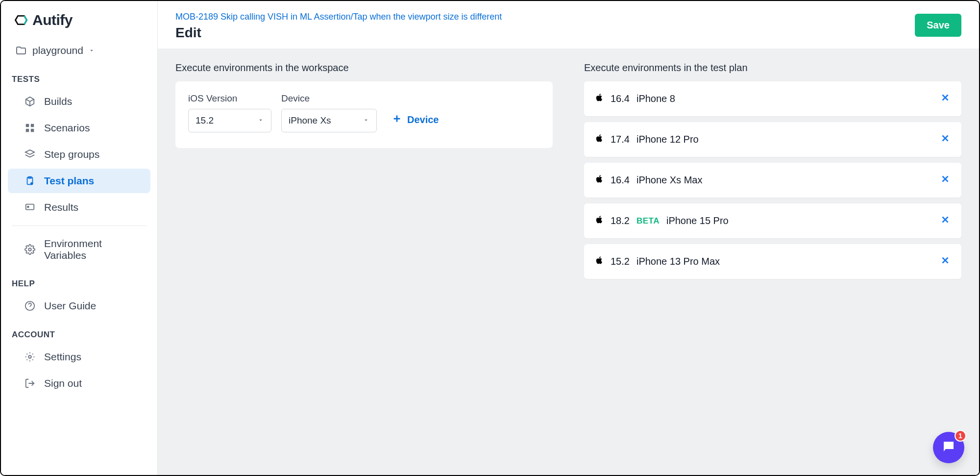  Describe the element at coordinates (773, 221) in the screenshot. I see `env-row: 18.2BETAiPhone 15 Pro` at that location.